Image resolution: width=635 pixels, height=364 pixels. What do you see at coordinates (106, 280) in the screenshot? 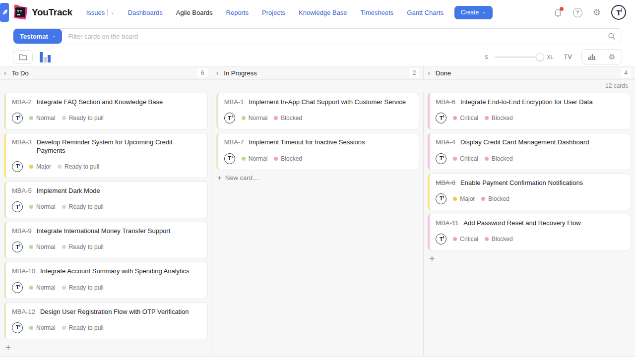
I see `board-card: MBA-10 Integrate Account Summary with Sp…` at bounding box center [106, 280].